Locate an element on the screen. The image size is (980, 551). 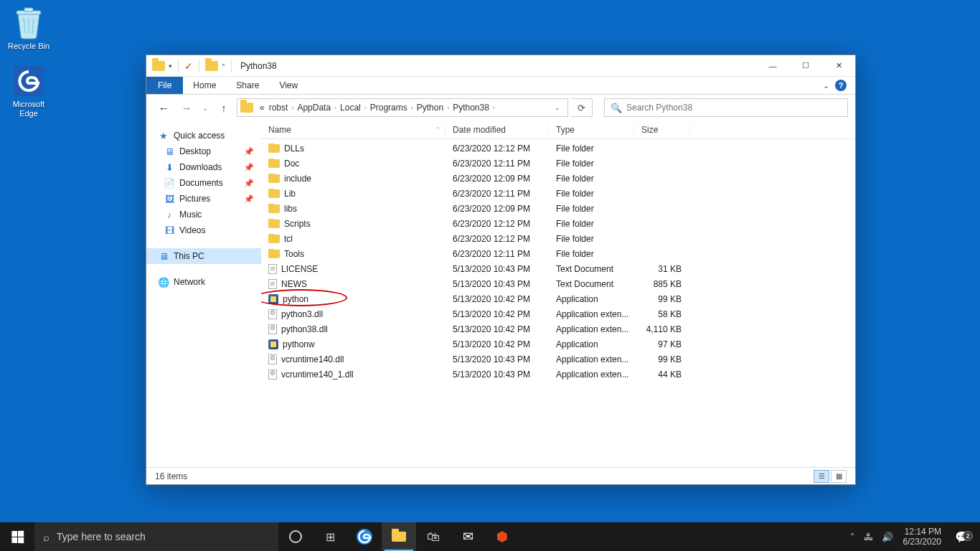
file-row: python38.dll5/13/2020 10:42 PMApplicatio… is located at coordinates (558, 329).